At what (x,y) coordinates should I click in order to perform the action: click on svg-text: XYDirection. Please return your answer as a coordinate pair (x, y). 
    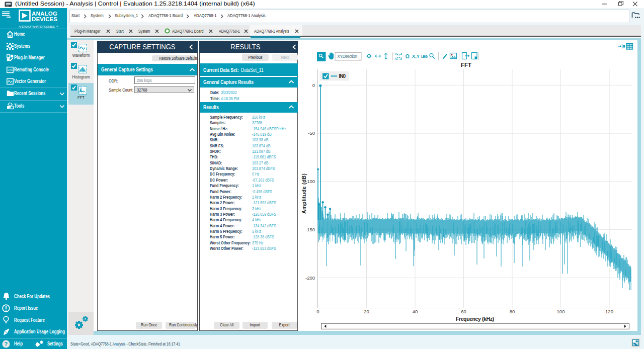
    Looking at the image, I should click on (347, 56).